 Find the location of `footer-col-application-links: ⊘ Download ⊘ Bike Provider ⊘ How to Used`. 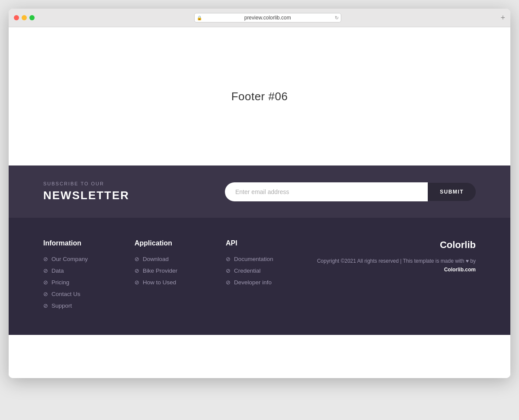

footer-col-application-links: ⊘ Download ⊘ Bike Provider ⊘ How to Used is located at coordinates (167, 270).